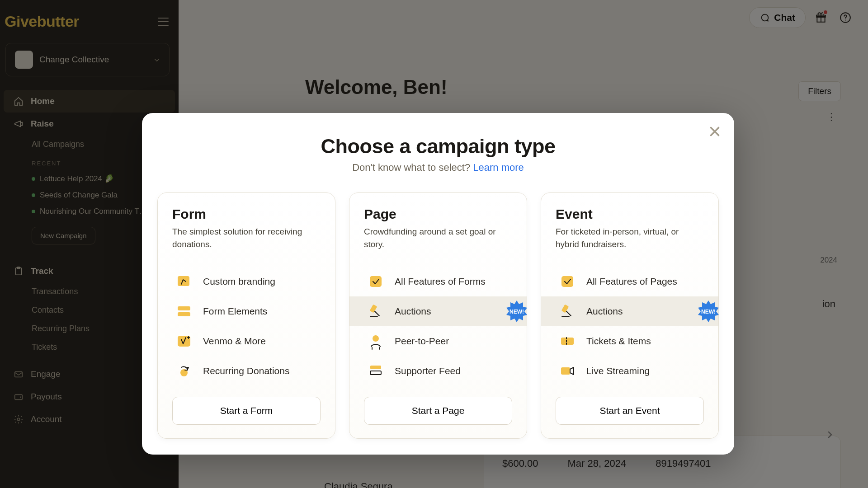 The height and width of the screenshot is (488, 868). What do you see at coordinates (438, 371) in the screenshot?
I see `feature-feed: Supporter Feed` at bounding box center [438, 371].